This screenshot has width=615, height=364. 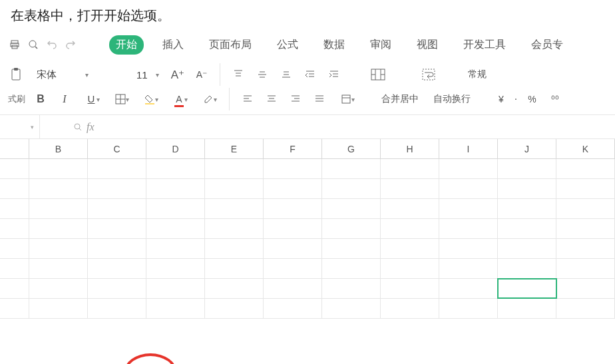 I want to click on increase-font-icon: A⁺, so click(x=178, y=75).